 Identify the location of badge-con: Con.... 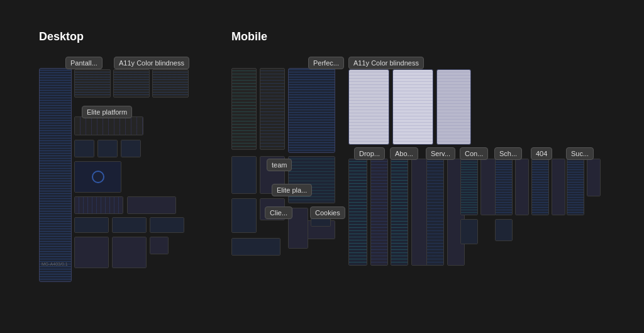
(474, 154).